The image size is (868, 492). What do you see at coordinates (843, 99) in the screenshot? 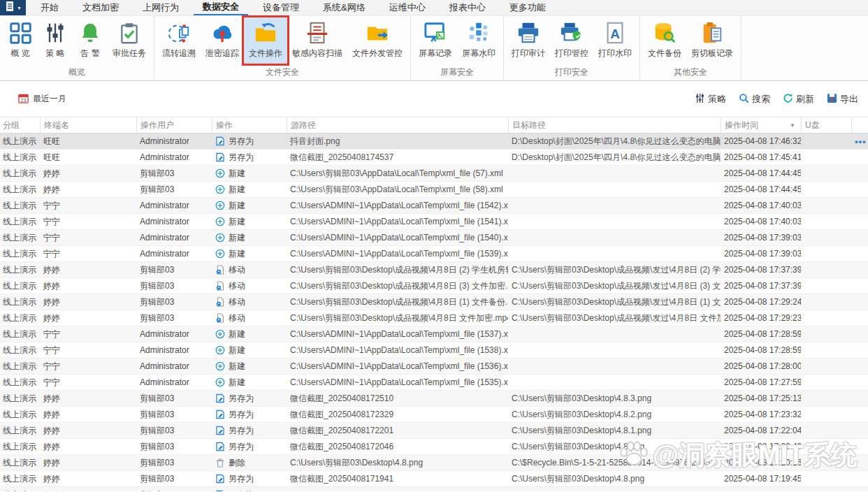
I see `toolbar-export-button: 导出` at bounding box center [843, 99].